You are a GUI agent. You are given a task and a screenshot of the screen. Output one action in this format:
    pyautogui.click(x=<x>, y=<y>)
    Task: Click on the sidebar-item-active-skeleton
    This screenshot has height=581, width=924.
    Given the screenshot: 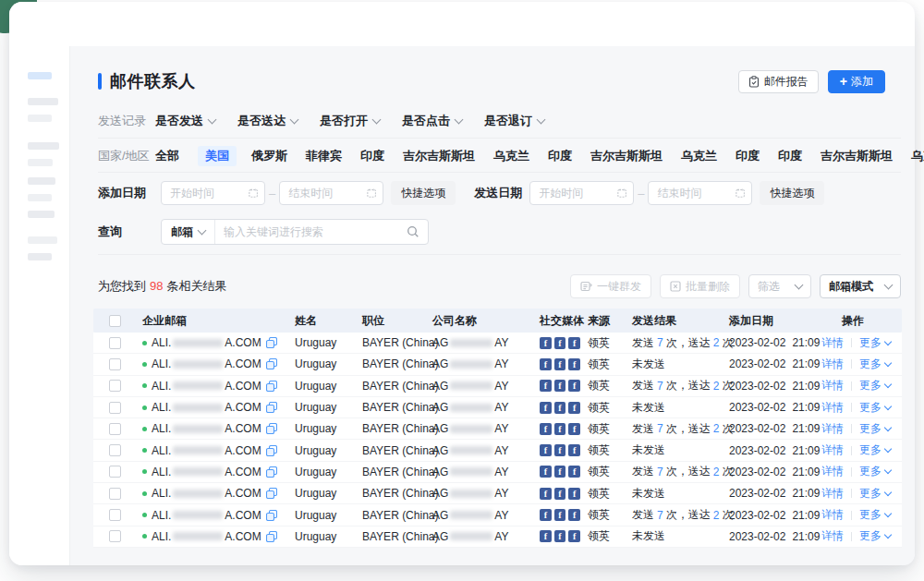 What is the action you would take?
    pyautogui.click(x=40, y=76)
    